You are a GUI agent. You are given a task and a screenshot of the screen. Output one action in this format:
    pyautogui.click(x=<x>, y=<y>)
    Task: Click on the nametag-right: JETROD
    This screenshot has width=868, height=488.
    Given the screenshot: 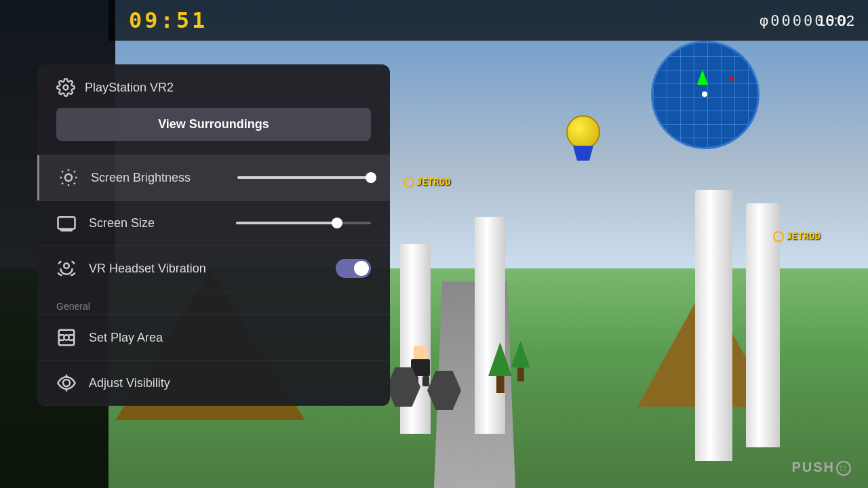 What is the action you would take?
    pyautogui.click(x=797, y=236)
    